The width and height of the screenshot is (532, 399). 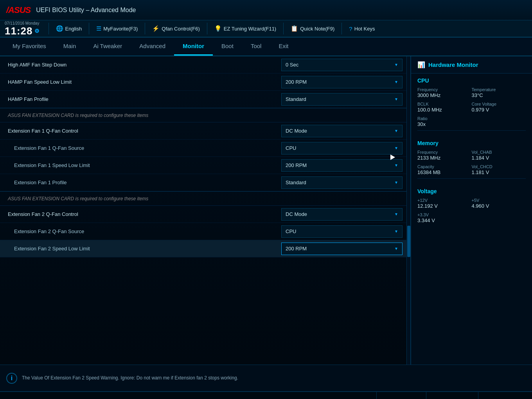 I want to click on setting-hamp-step-down: High AMF Fan Step Down 0 Sec ▼, so click(x=205, y=65).